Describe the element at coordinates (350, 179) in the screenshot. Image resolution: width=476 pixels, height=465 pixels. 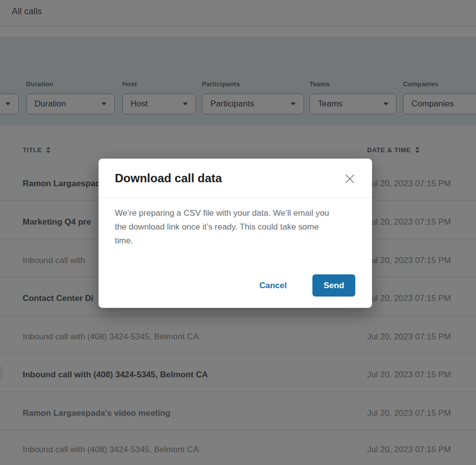
I see `close-icon` at that location.